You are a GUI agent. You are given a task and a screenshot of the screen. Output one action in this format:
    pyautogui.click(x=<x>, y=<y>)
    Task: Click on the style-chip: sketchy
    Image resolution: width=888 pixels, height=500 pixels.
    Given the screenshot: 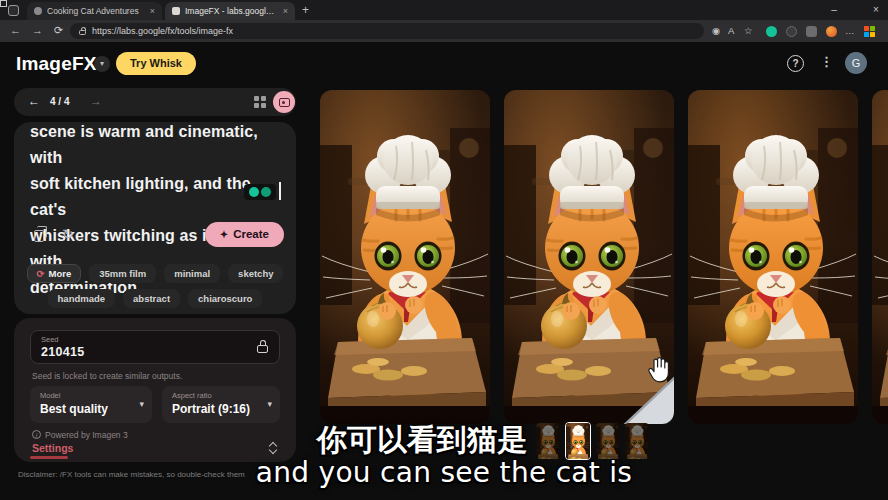 What is the action you would take?
    pyautogui.click(x=256, y=274)
    